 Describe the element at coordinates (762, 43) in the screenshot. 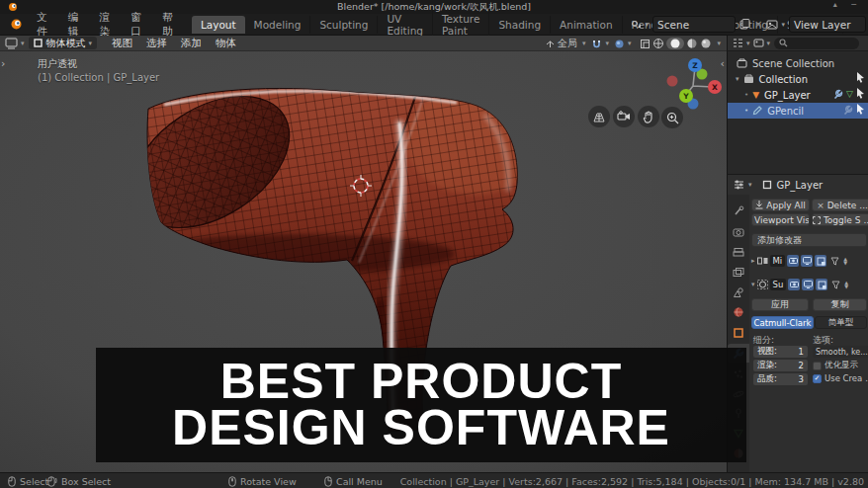

I see `outliner-filter-icon: ▾` at that location.